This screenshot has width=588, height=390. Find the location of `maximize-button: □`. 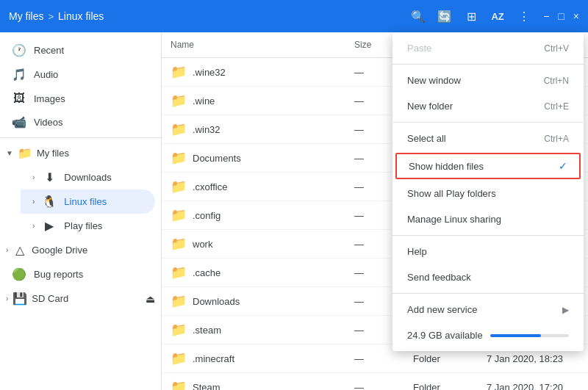

maximize-button: □ is located at coordinates (561, 16).